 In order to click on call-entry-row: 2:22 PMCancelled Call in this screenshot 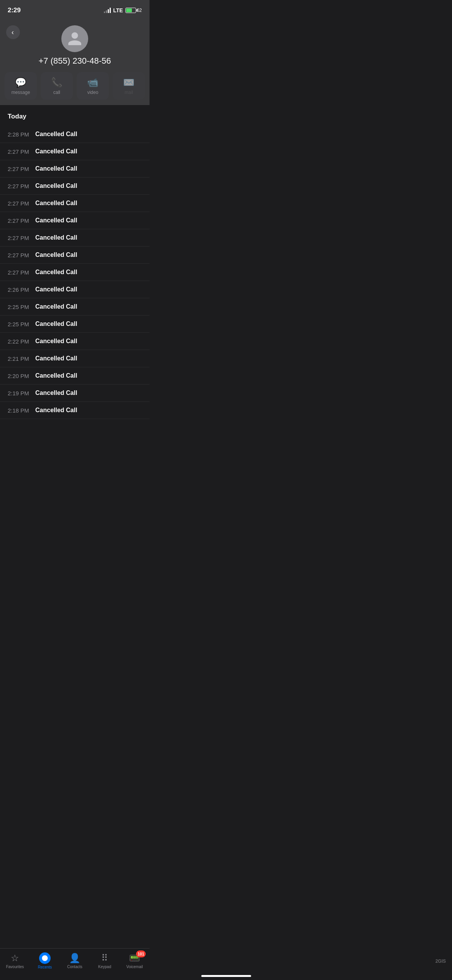, I will do `click(75, 341)`.